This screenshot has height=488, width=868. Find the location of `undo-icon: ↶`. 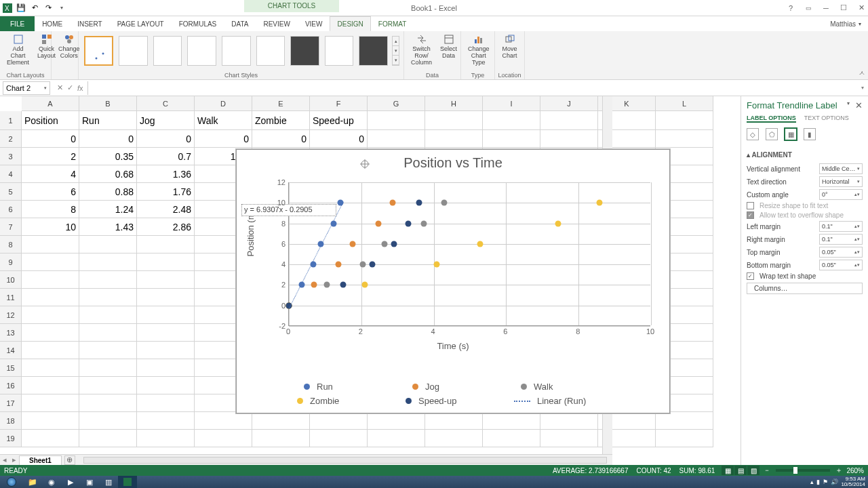

undo-icon: ↶ is located at coordinates (35, 8).